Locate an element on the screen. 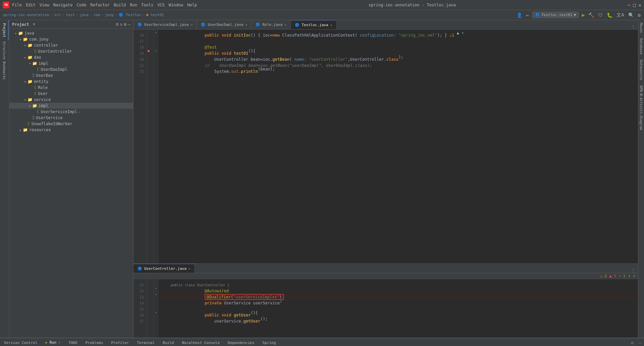  tab-role: 🔵 Role.java ✕ is located at coordinates (271, 25).